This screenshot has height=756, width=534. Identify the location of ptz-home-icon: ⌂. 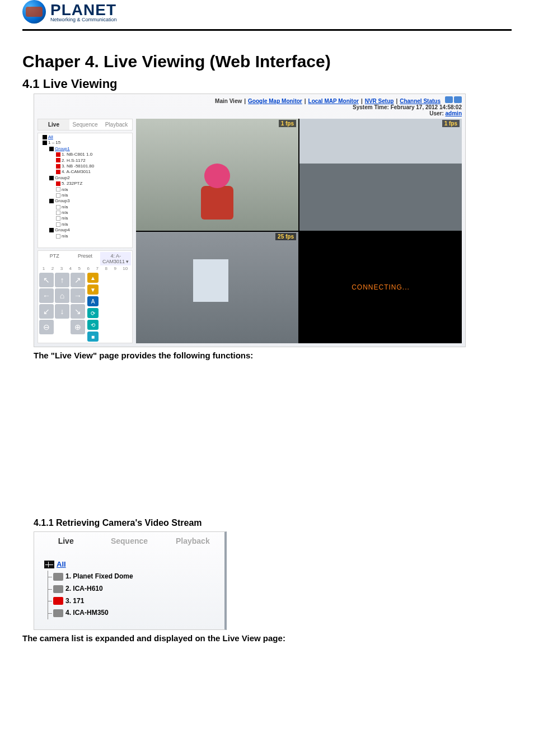
(62, 296).